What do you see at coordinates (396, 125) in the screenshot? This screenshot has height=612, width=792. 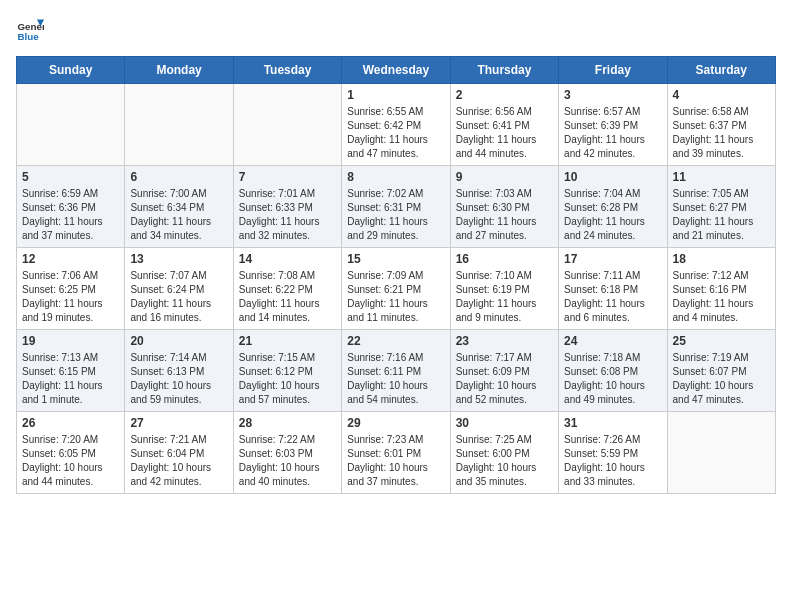 I see `table-row: 1Sunrise: 6:55 AMSunset: 6:42 PMDaylight…` at bounding box center [396, 125].